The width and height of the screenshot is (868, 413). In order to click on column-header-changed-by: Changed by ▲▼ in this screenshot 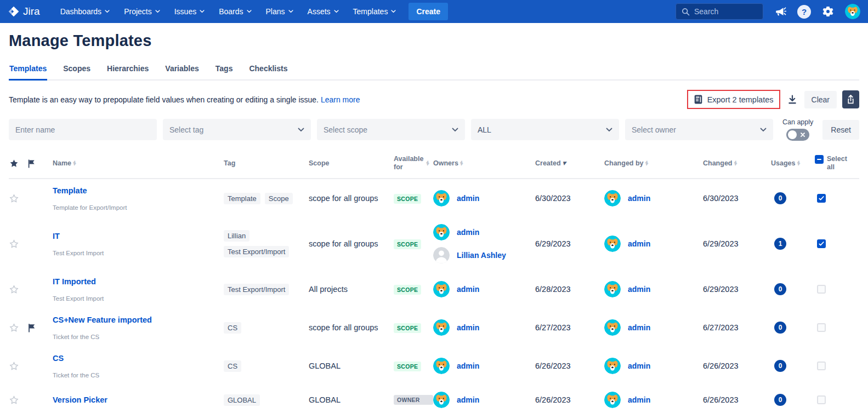, I will do `click(654, 163)`.